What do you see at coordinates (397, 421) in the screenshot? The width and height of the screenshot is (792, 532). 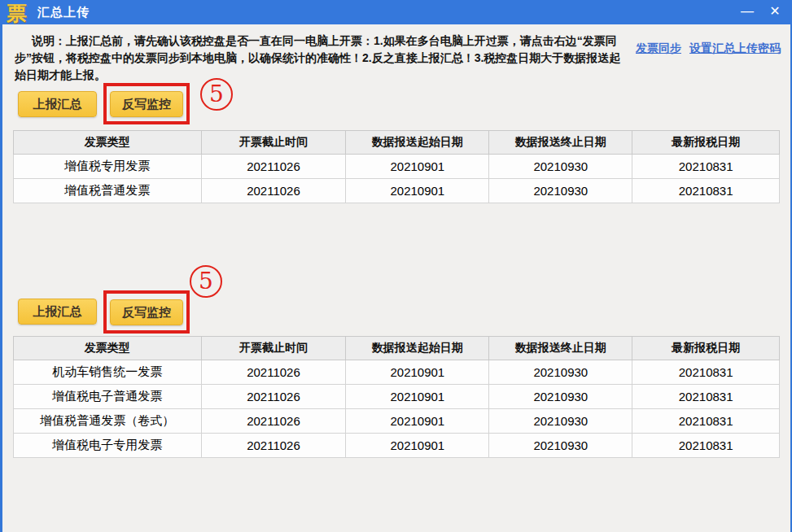 I see `table-row: 增值税普通发票（卷式） 20211026 20210901 20210930 2…` at bounding box center [397, 421].